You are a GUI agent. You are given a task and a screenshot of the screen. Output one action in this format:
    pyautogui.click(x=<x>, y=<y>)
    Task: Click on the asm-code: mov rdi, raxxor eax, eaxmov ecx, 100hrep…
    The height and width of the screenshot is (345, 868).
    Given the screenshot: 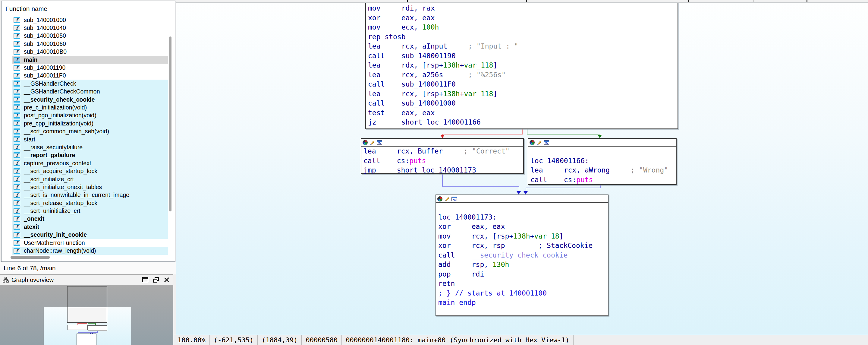 What is the action you would take?
    pyautogui.click(x=522, y=63)
    